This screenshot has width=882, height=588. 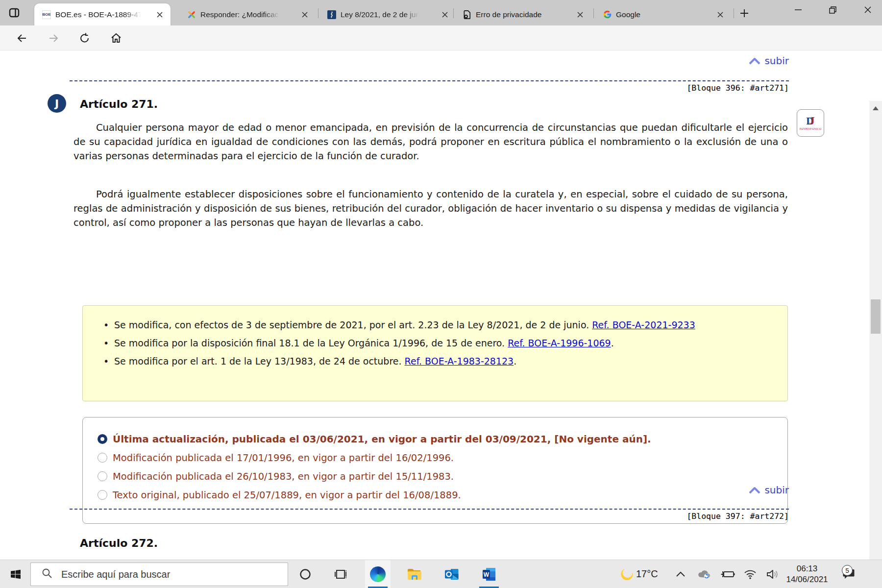 What do you see at coordinates (663, 15) in the screenshot?
I see `tab-google: Google` at bounding box center [663, 15].